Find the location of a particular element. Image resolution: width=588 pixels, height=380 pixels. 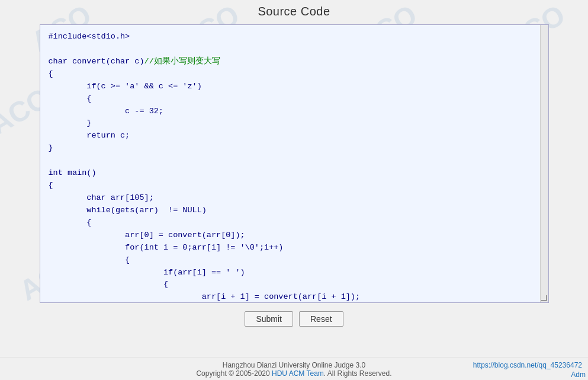

submit-button: Submit is located at coordinates (269, 319).